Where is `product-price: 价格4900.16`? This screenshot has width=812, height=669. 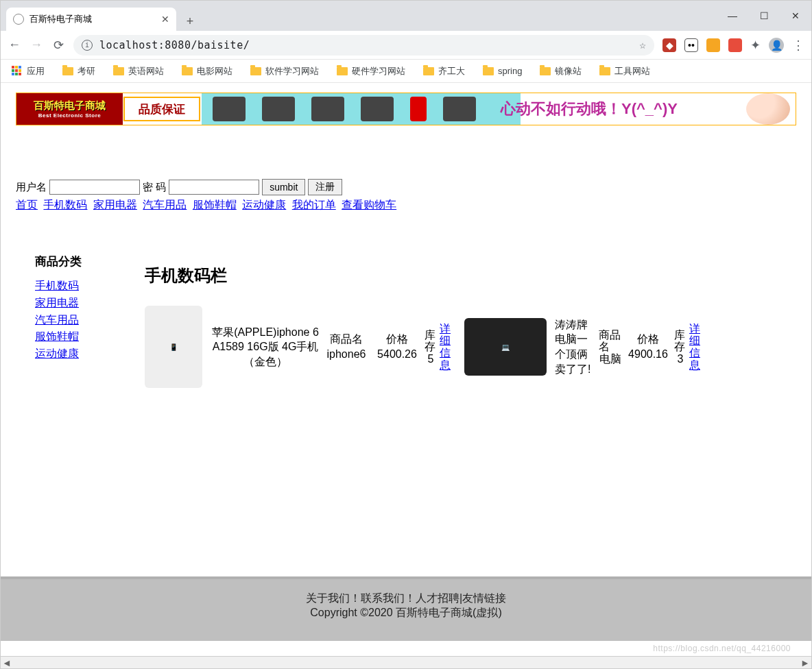 product-price: 价格4900.16 is located at coordinates (648, 347).